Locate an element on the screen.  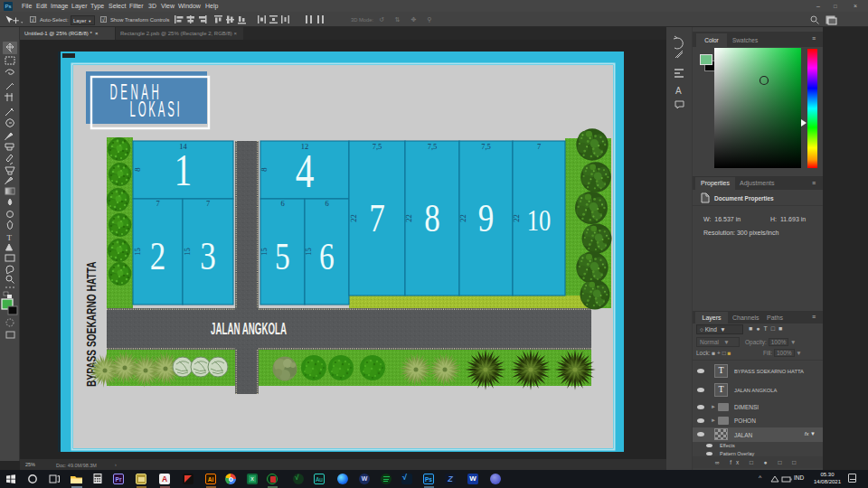
svg-text: 5 is located at coordinates (282, 257).